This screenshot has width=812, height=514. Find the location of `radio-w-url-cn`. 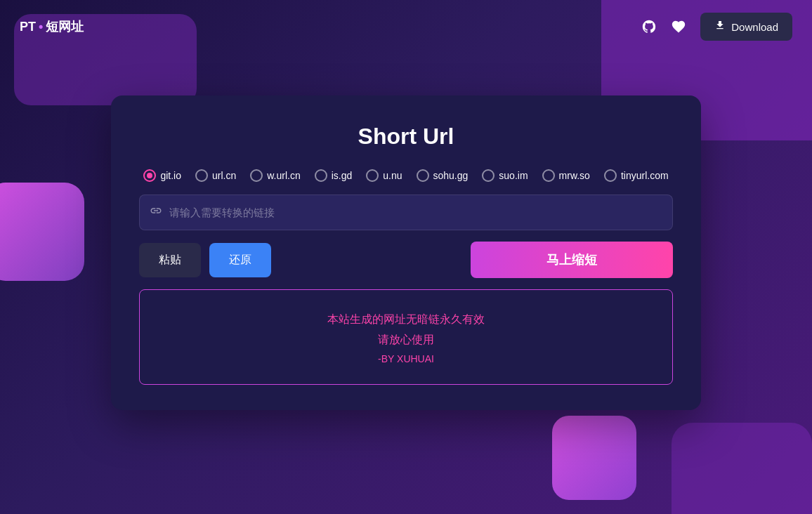

radio-w-url-cn is located at coordinates (256, 176).